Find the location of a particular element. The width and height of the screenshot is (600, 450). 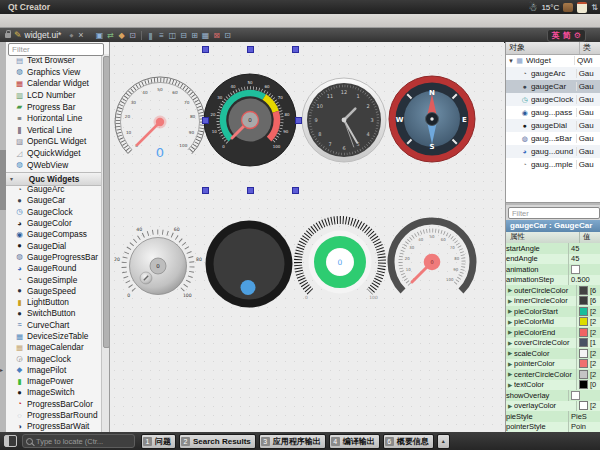

sidebar-widget-item: ▤ Text Browser is located at coordinates (54, 61).